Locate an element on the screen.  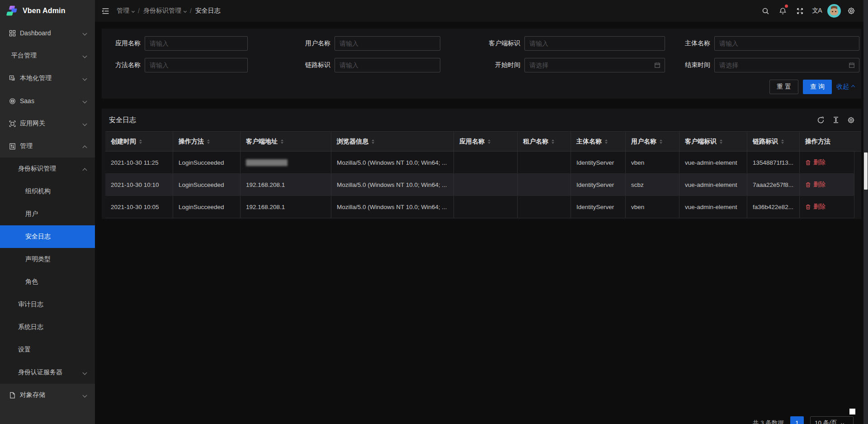
sidebar-item-system-log: 系统日志 is located at coordinates (47, 327).